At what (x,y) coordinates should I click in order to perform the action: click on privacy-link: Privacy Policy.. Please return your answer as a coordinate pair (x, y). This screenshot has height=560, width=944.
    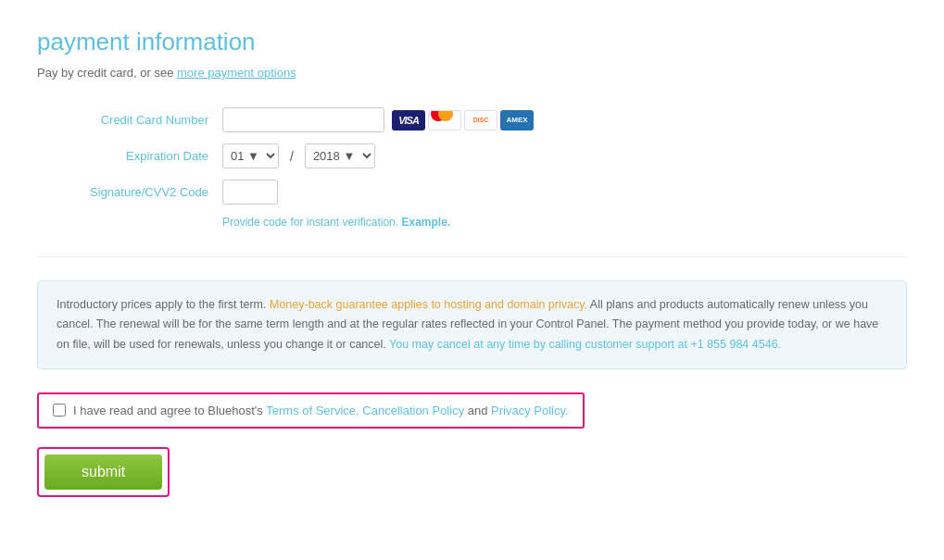
    Looking at the image, I should click on (530, 411).